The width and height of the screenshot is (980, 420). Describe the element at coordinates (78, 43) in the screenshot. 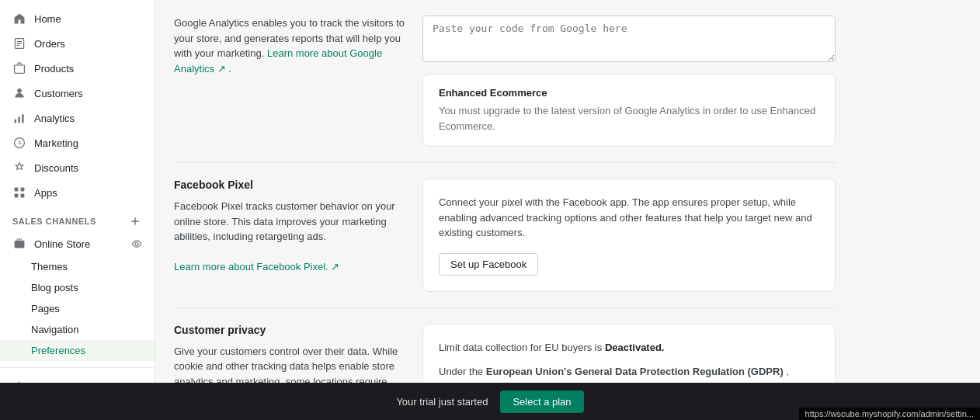

I see `sidebar-item-orders: Orders` at that location.